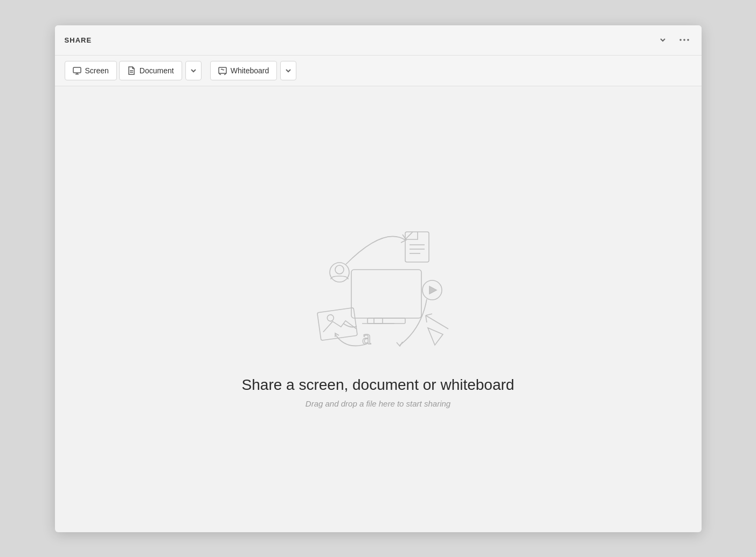 This screenshot has height=557, width=756. I want to click on document-icon, so click(131, 71).